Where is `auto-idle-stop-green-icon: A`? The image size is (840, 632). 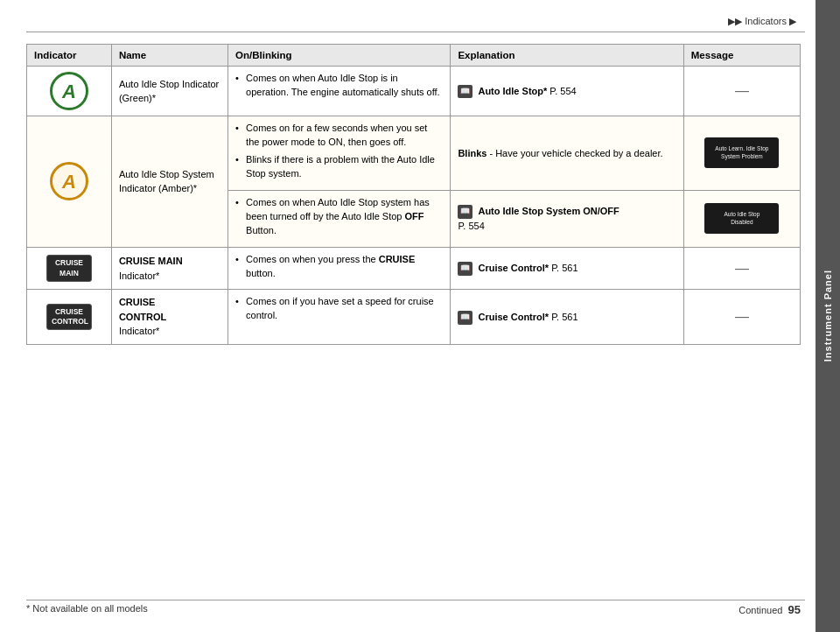
auto-idle-stop-green-icon: A is located at coordinates (69, 91).